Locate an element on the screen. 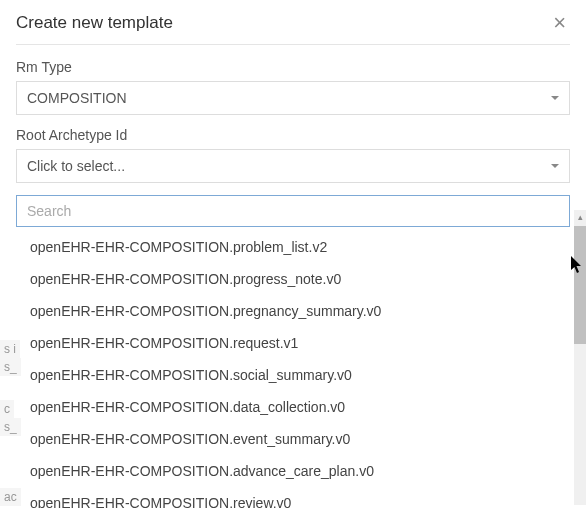 The image size is (586, 508). root-archetype-select: Click to select... is located at coordinates (293, 166).